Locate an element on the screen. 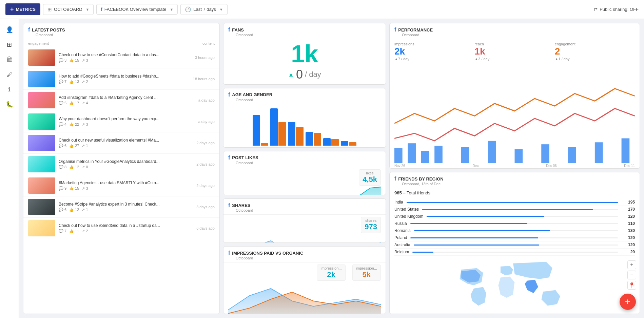 The height and width of the screenshot is (318, 644). post-time: 18 hours ago is located at coordinates (202, 79).